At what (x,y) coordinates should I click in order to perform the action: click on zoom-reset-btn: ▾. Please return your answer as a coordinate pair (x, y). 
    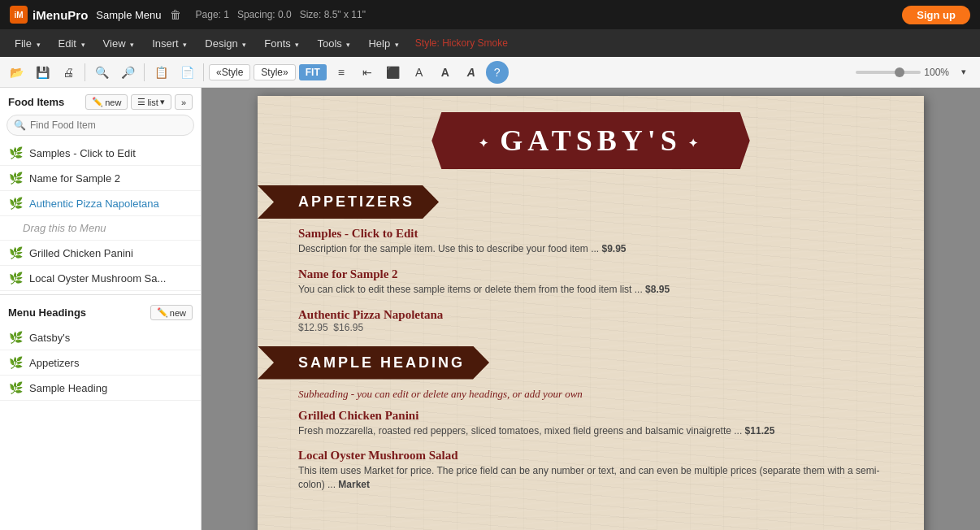
    Looking at the image, I should click on (964, 72).